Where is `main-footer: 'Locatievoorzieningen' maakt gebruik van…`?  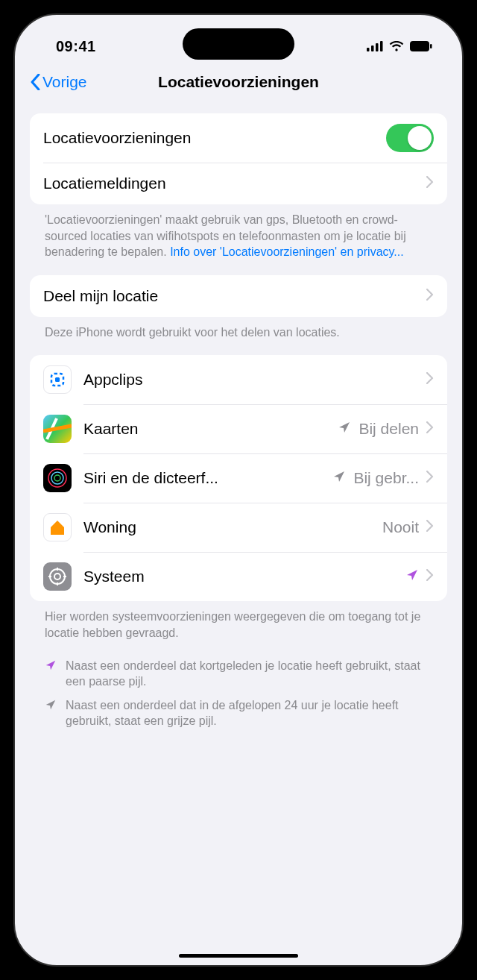 main-footer: 'Locatievoorzieningen' maakt gebruik van… is located at coordinates (238, 233).